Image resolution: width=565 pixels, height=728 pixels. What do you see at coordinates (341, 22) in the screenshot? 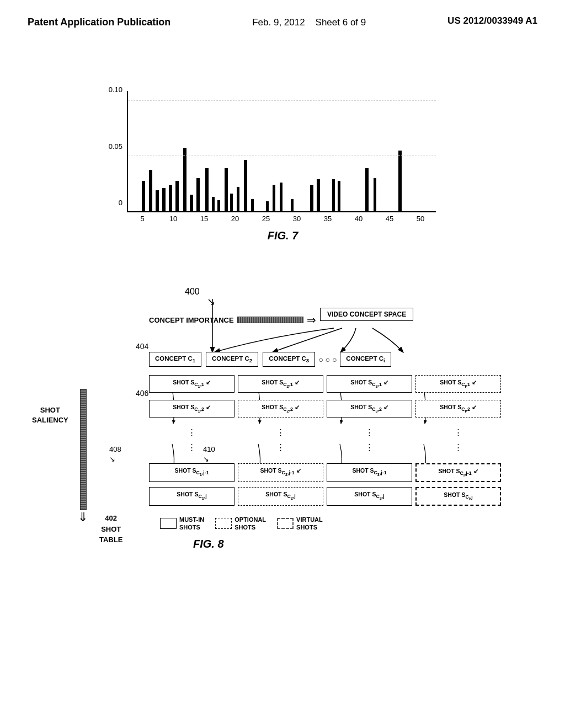
I see `sheet-info: Sheet 6 of 9` at bounding box center [341, 22].